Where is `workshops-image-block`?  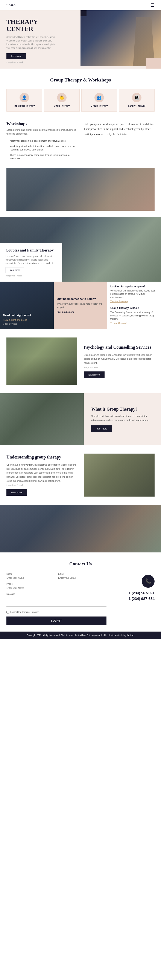 workshops-image-block is located at coordinates (80, 189).